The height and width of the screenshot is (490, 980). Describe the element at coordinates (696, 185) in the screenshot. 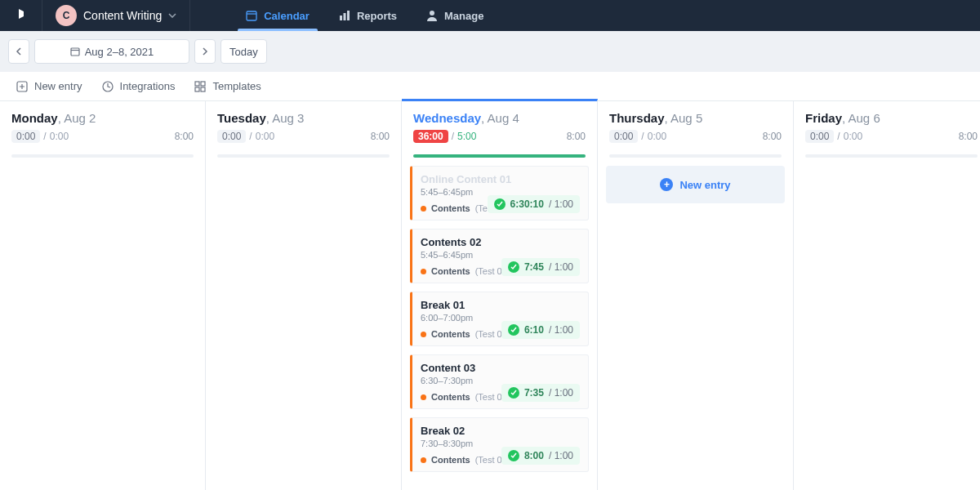

I see `day-body: + New entry` at that location.